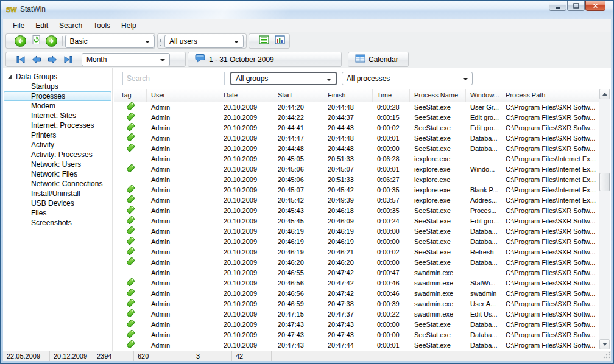 Image resolution: width=614 pixels, height=364 pixels. I want to click on triangle-down-icon, so click(605, 345).